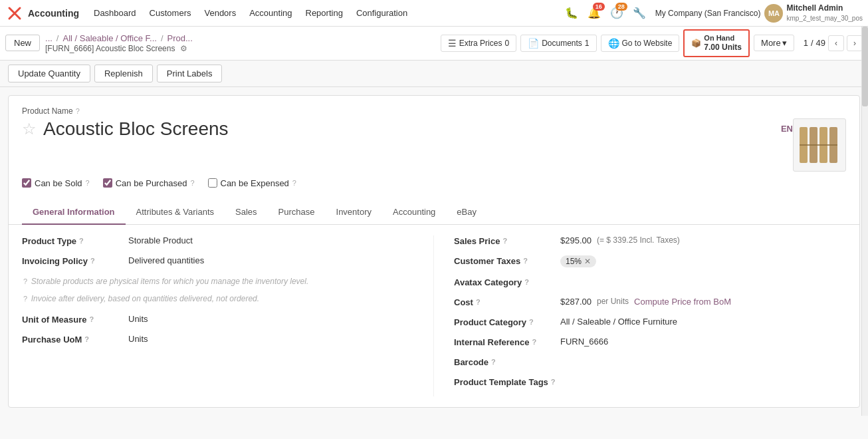 The height and width of the screenshot is (439, 868). Describe the element at coordinates (170, 13) in the screenshot. I see `nav-customers: Customers` at that location.